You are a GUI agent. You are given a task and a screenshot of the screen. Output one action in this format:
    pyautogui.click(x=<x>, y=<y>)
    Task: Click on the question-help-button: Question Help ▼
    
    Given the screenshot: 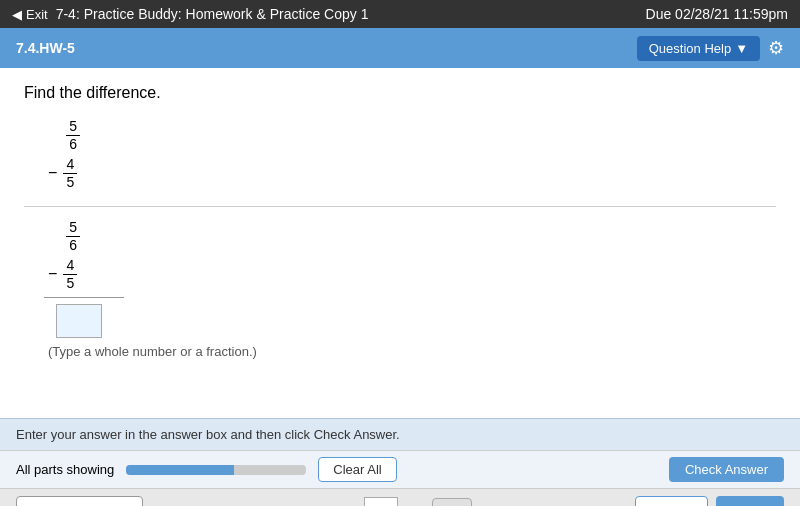 What is the action you would take?
    pyautogui.click(x=698, y=48)
    